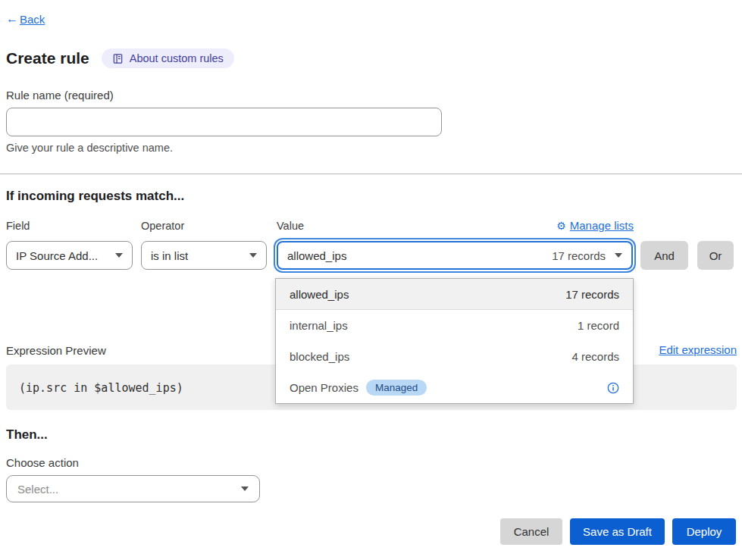 The width and height of the screenshot is (742, 560). I want to click on book-icon, so click(118, 59).